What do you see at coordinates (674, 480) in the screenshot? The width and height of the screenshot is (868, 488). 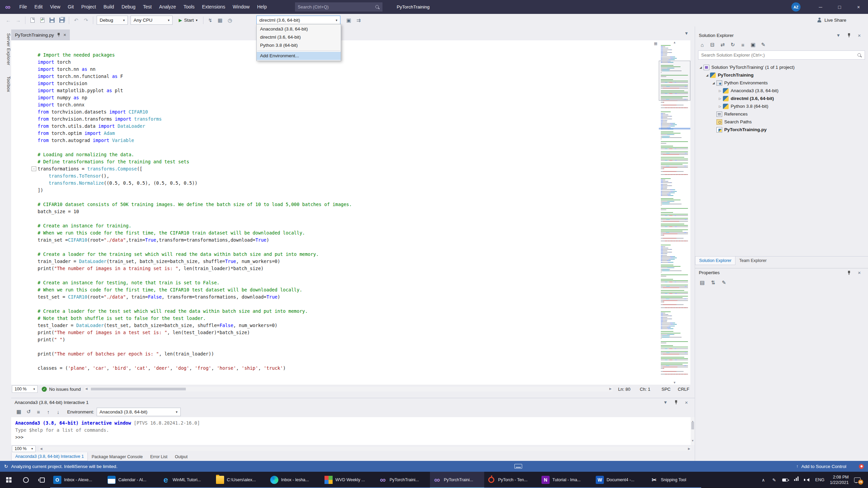 I see `taskbar-app-snipping: ✂Snipping Tool` at bounding box center [674, 480].